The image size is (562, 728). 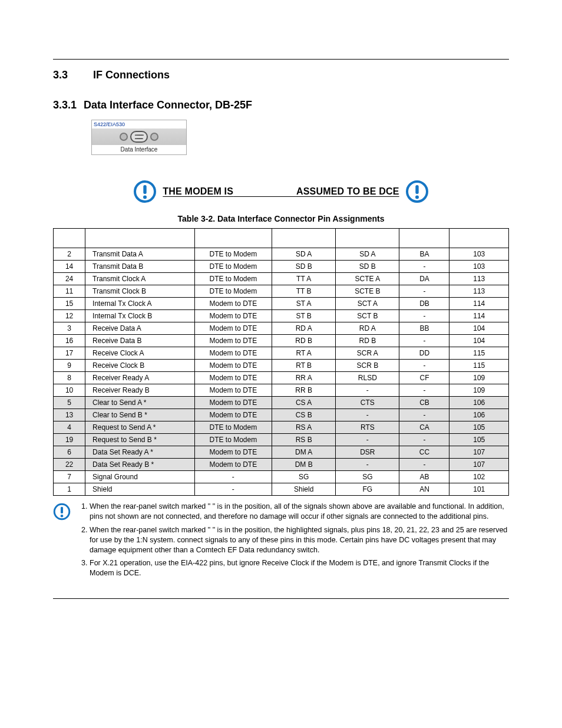 What do you see at coordinates (70, 341) in the screenshot?
I see `cell-pin: 16` at bounding box center [70, 341].